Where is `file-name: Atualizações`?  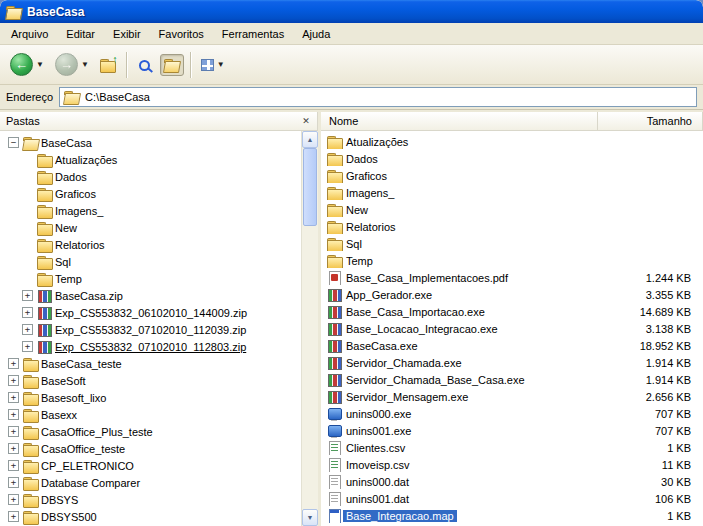 file-name: Atualizações is located at coordinates (377, 142).